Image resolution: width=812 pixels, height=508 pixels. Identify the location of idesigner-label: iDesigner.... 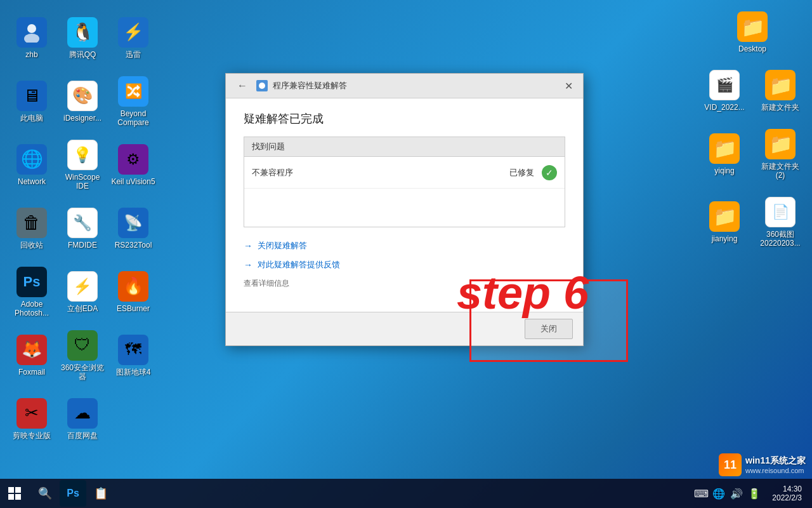
(82, 118).